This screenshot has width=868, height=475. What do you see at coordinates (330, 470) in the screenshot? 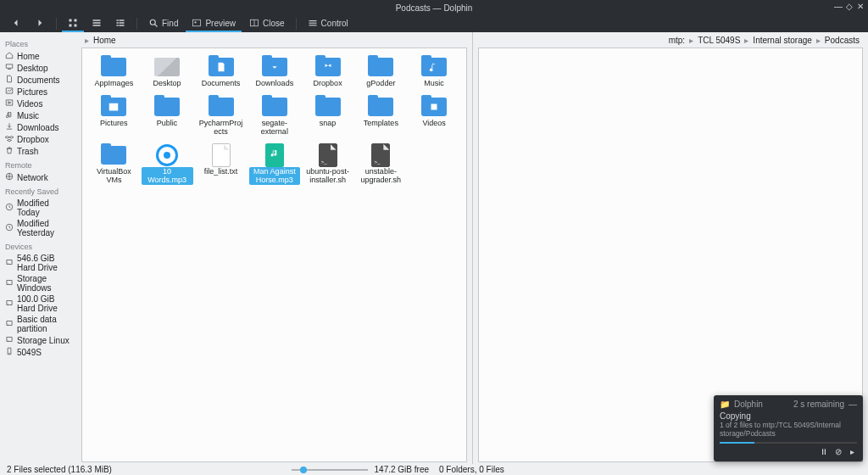
I see `zoom-slider` at bounding box center [330, 470].